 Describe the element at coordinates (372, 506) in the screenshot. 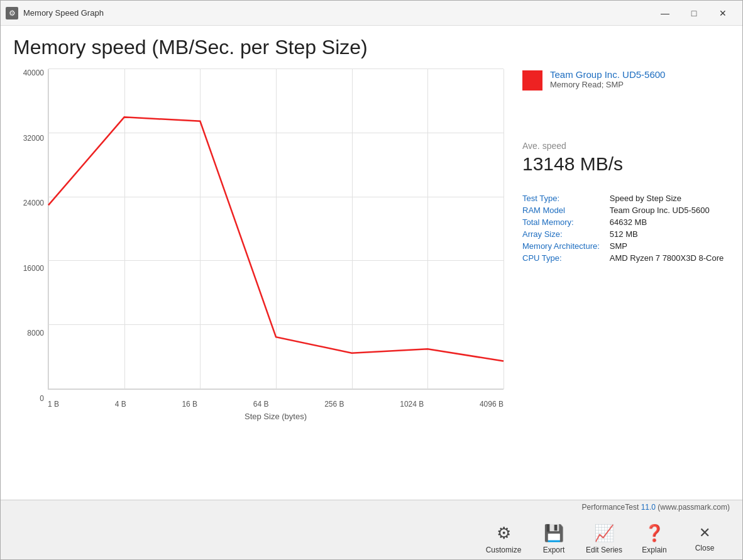

I see `passmark-credit: PerformanceTest 11.0 (www.passmark.com)` at that location.